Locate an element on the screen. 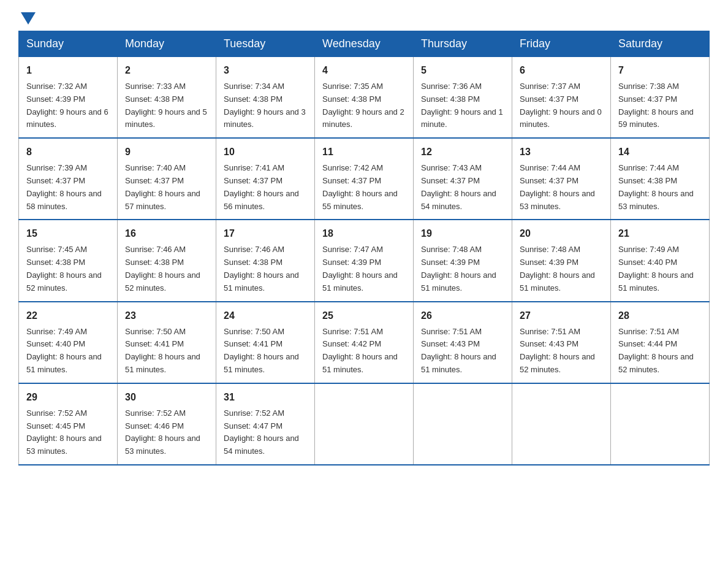  day-info: Sunrise: 7:50 AM Sunset: 4:41 PM Dayligh… is located at coordinates (167, 351).